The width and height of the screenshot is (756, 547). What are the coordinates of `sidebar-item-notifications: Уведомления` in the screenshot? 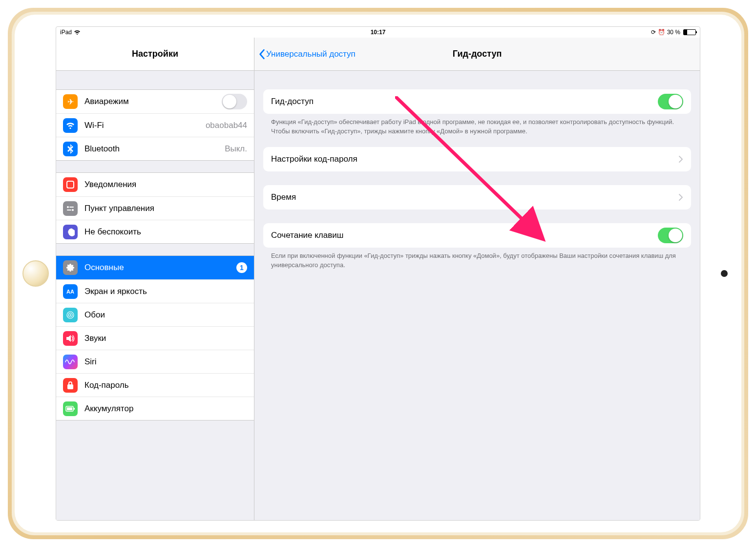 It's located at (155, 185).